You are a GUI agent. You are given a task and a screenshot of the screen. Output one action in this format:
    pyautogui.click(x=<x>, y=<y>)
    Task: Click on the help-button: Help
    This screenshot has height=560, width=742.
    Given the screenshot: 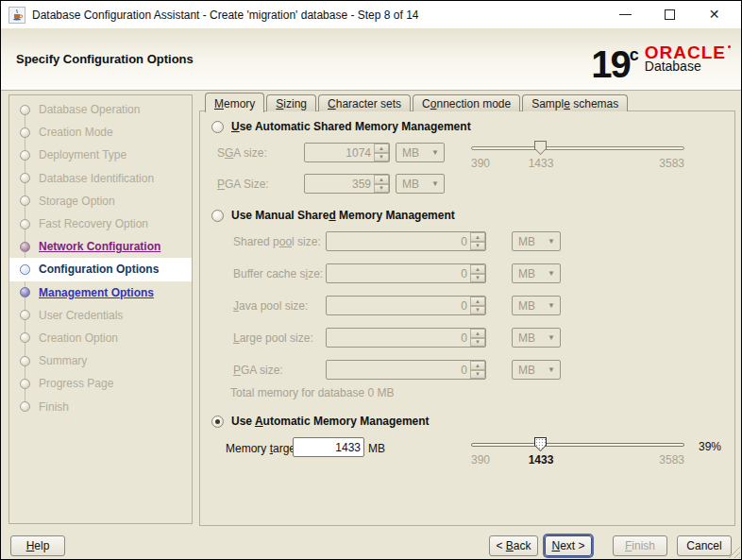 What is the action you would take?
    pyautogui.click(x=38, y=546)
    